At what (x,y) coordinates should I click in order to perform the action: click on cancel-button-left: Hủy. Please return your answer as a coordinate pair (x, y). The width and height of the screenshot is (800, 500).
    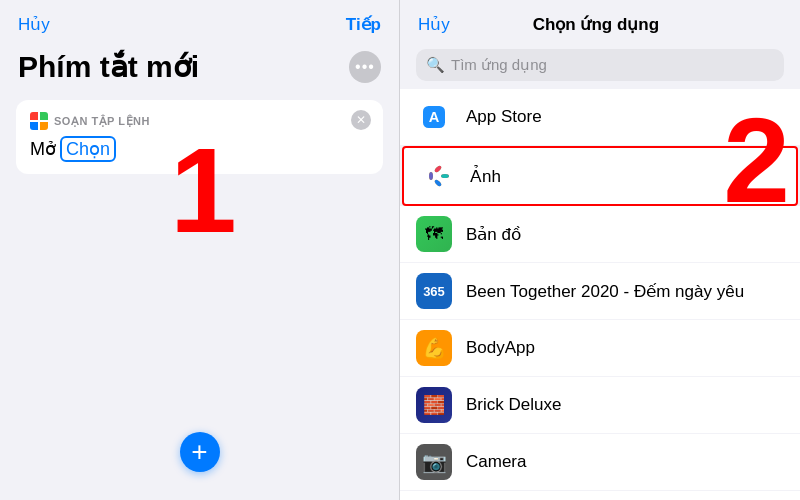
    Looking at the image, I should click on (34, 24).